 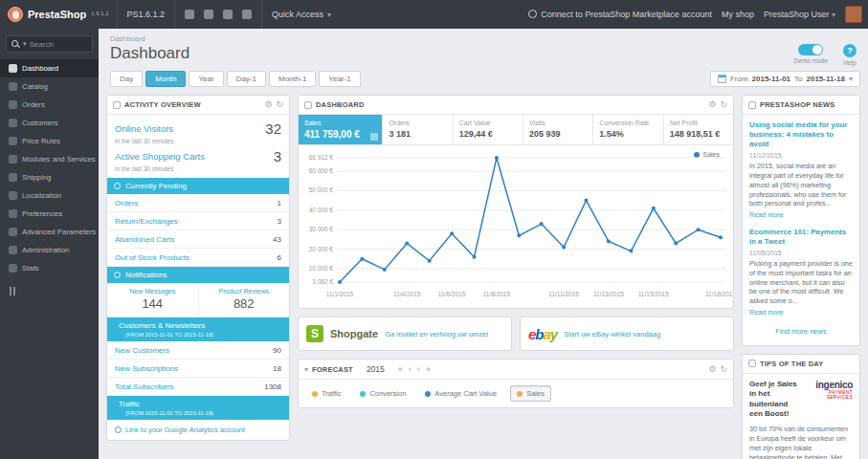 I want to click on demo-mode-toggle, so click(x=811, y=50).